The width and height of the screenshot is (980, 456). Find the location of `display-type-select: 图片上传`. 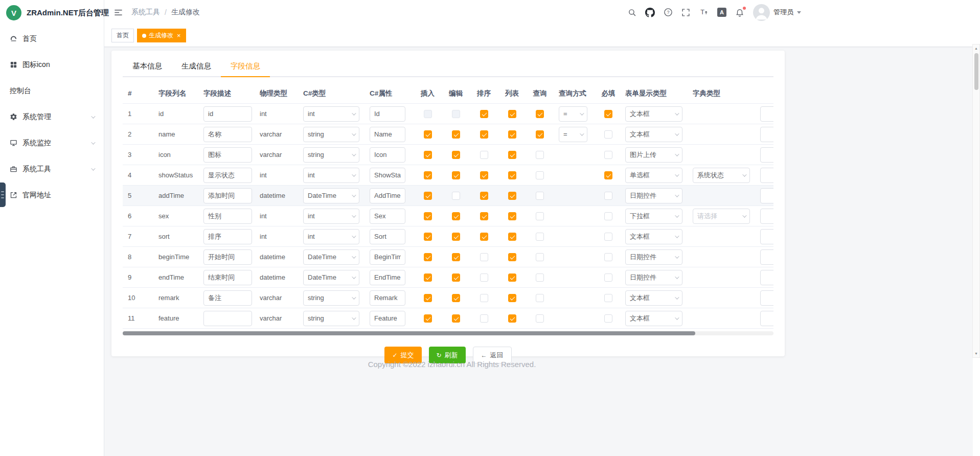

display-type-select: 图片上传 is located at coordinates (654, 155).